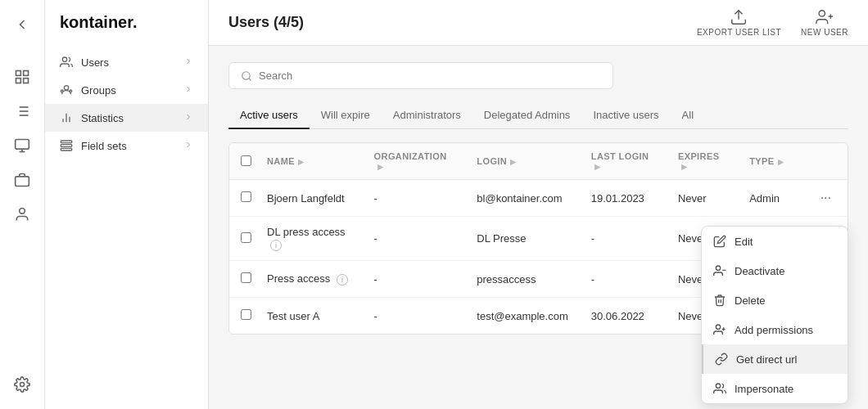 This screenshot has height=409, width=868. Describe the element at coordinates (623, 316) in the screenshot. I see `cell-last-login: 30.06.2022` at that location.